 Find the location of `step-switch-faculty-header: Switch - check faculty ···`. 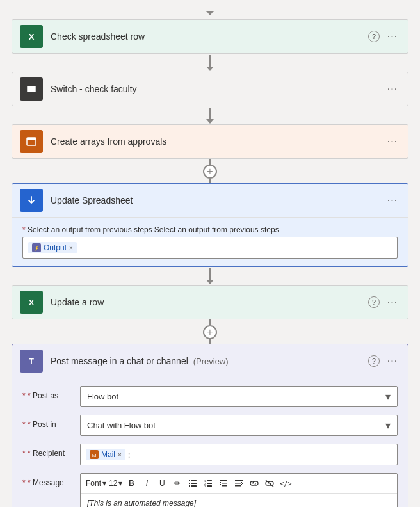

step-switch-faculty-header: Switch - check faculty ··· is located at coordinates (210, 89).